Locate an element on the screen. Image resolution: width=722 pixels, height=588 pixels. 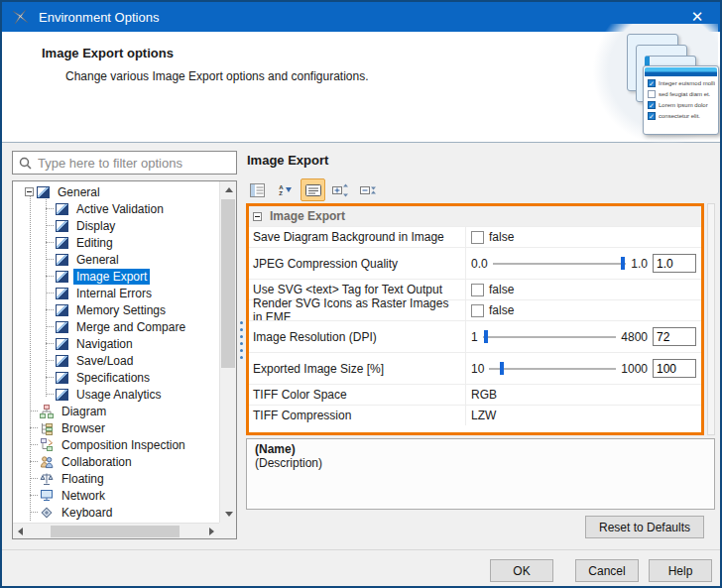
horizontal-scroll-thumb is located at coordinates (115, 531).